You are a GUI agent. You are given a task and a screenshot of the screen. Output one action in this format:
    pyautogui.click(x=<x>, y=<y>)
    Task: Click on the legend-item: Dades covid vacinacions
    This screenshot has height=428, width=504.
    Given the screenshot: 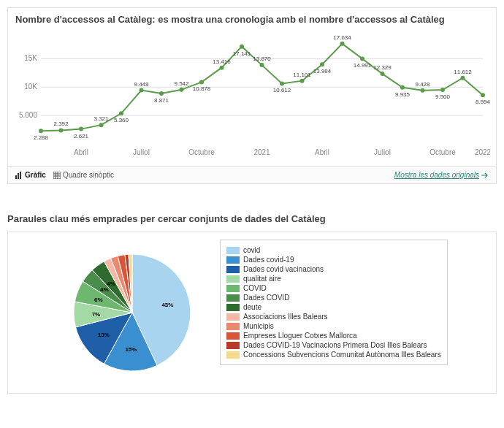 What is the action you would take?
    pyautogui.click(x=334, y=269)
    